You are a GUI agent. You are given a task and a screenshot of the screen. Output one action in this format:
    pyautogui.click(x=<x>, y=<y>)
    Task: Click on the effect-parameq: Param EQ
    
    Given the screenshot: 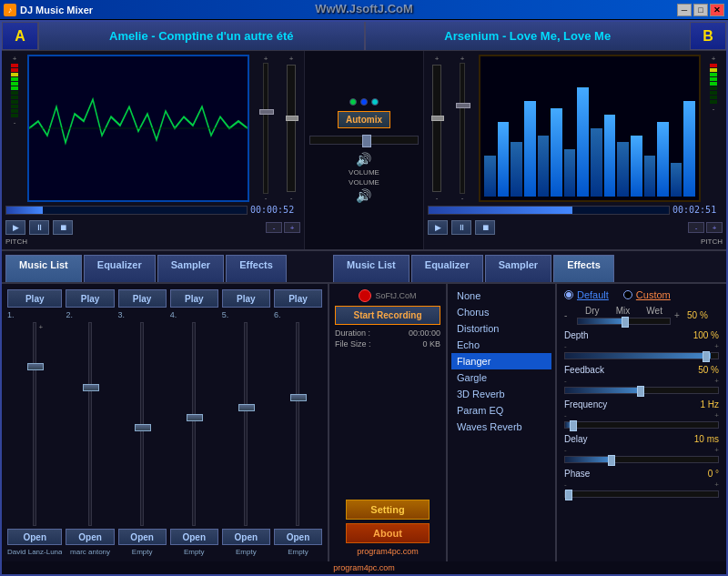 What is the action you would take?
    pyautogui.click(x=501, y=410)
    